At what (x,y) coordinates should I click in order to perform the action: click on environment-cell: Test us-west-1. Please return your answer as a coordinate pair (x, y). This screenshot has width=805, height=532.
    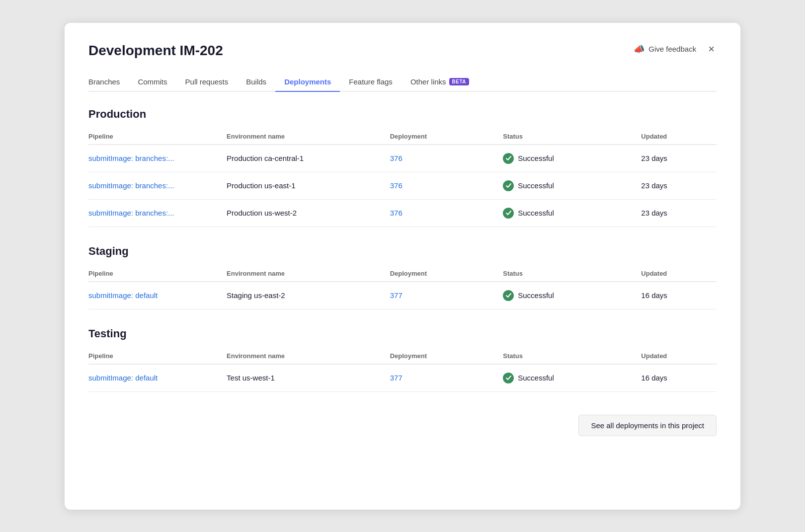
    Looking at the image, I should click on (308, 378).